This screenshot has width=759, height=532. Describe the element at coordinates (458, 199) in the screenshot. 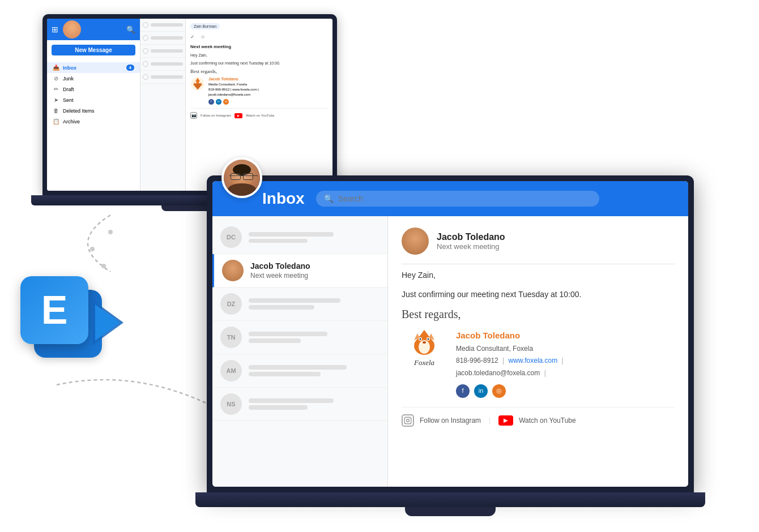

I see `search-container: 🔍` at that location.